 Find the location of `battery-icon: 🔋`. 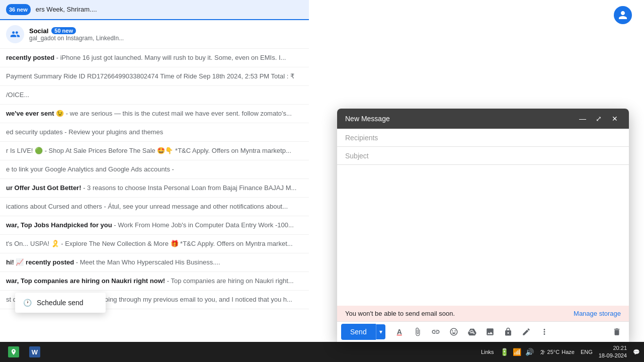

battery-icon: 🔋 is located at coordinates (504, 352).